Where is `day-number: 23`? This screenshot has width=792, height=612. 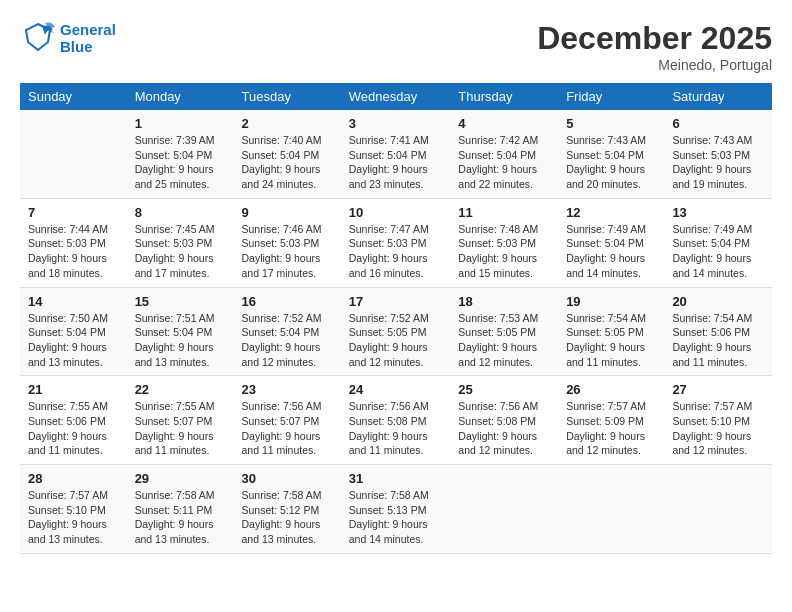
day-number: 23 is located at coordinates (288, 390).